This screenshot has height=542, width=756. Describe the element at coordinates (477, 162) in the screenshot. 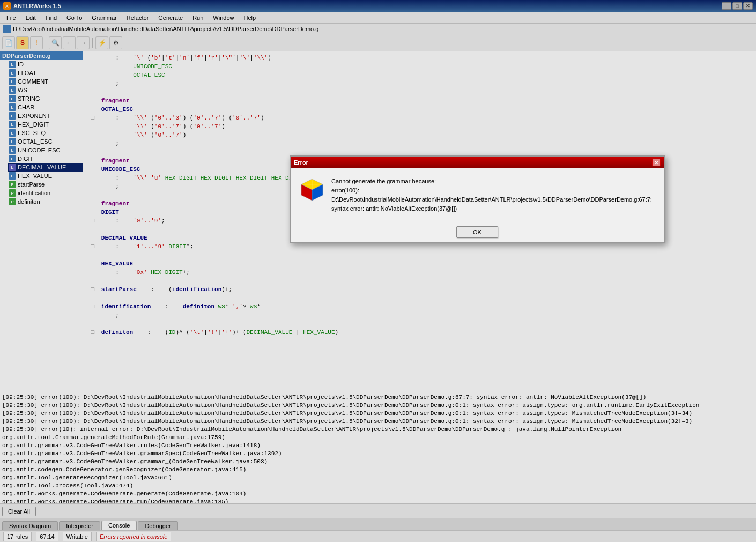

I see `dialog-title-bar: Error ✕` at that location.